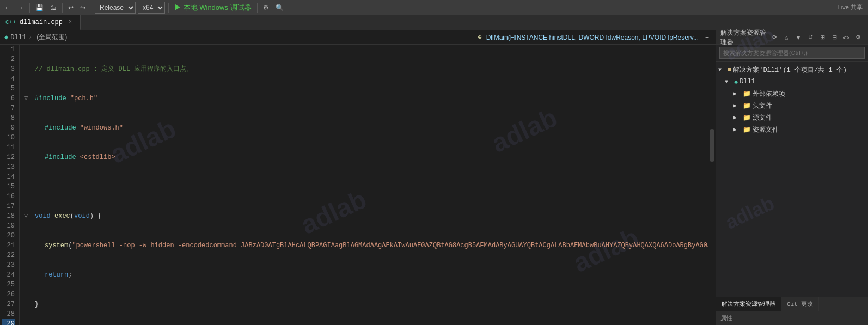 The width and height of the screenshot is (868, 325). What do you see at coordinates (712, 145) in the screenshot?
I see `scrollbar-thumb` at bounding box center [712, 145].